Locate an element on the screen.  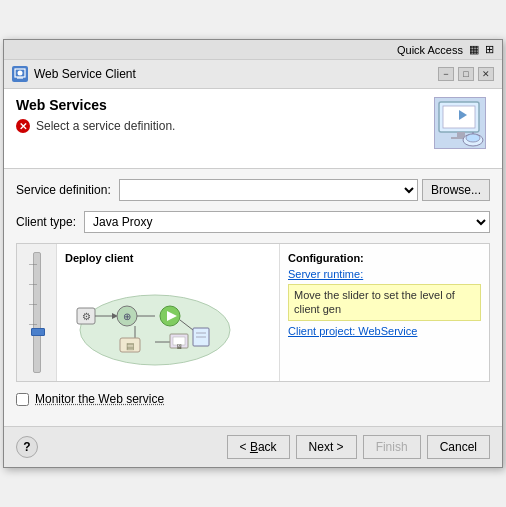
minimize-button: − is located at coordinates (446, 74).